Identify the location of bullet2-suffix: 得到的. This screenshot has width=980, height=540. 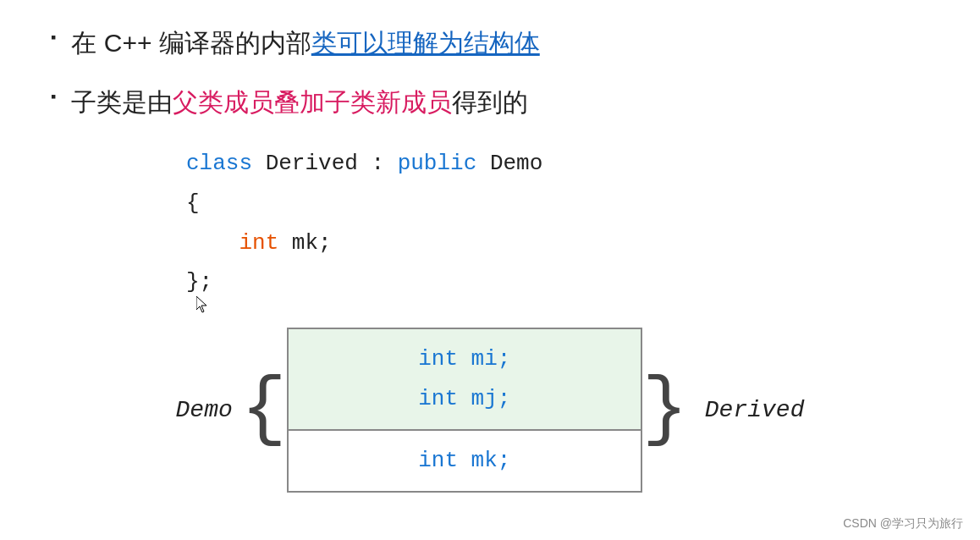
(490, 102).